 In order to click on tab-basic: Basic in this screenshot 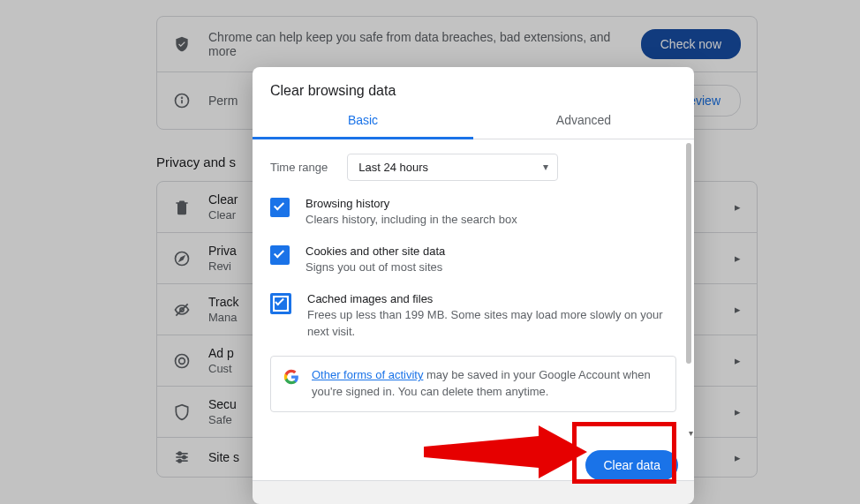, I will do `click(363, 122)`.